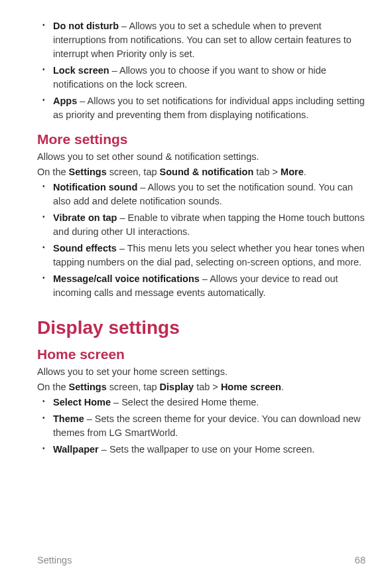  Describe the element at coordinates (96, 187) in the screenshot. I see `item-term: Notification sound` at that location.